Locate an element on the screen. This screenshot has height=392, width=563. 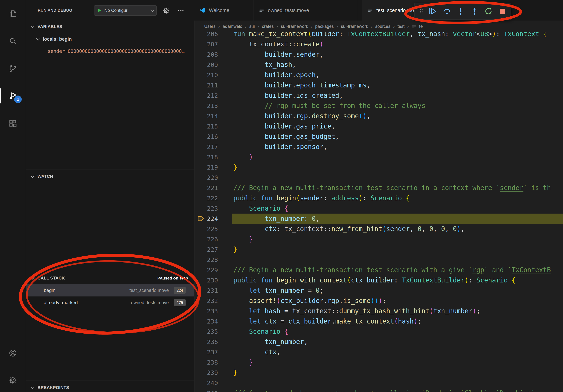
code-line: 214 builder.rgp.destroy_some(), is located at coordinates (379, 116).